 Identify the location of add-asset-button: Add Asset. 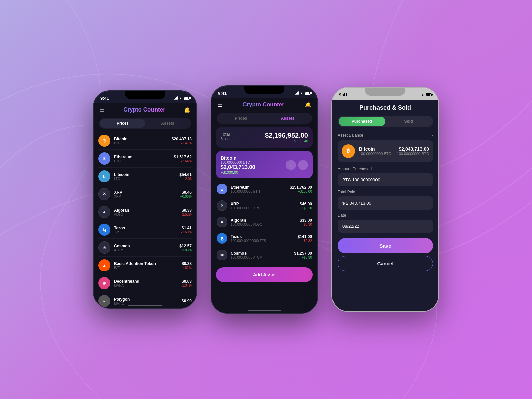
(264, 275).